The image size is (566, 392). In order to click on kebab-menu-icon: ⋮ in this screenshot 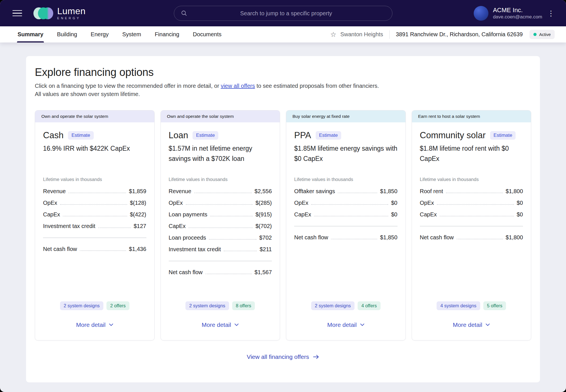, I will do `click(551, 13)`.